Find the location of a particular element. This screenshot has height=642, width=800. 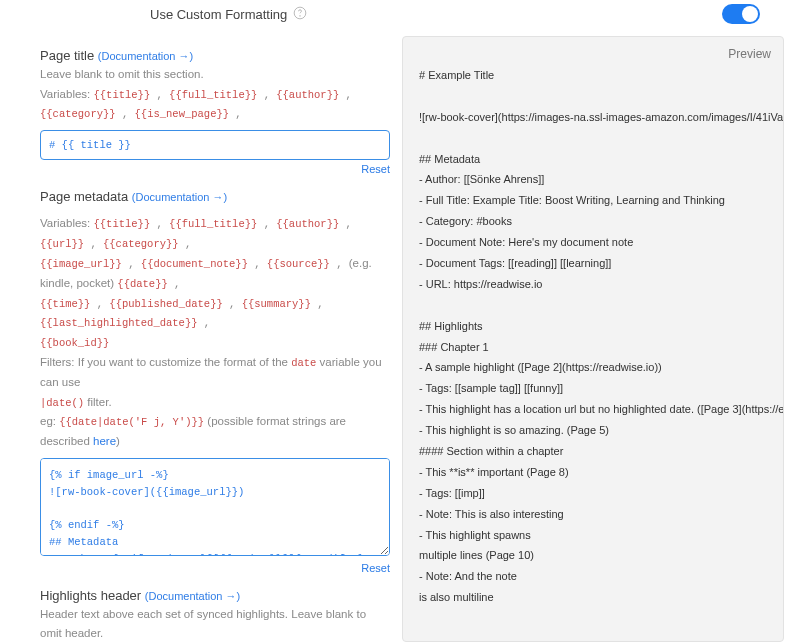

reset-page-title: Reset is located at coordinates (215, 169).